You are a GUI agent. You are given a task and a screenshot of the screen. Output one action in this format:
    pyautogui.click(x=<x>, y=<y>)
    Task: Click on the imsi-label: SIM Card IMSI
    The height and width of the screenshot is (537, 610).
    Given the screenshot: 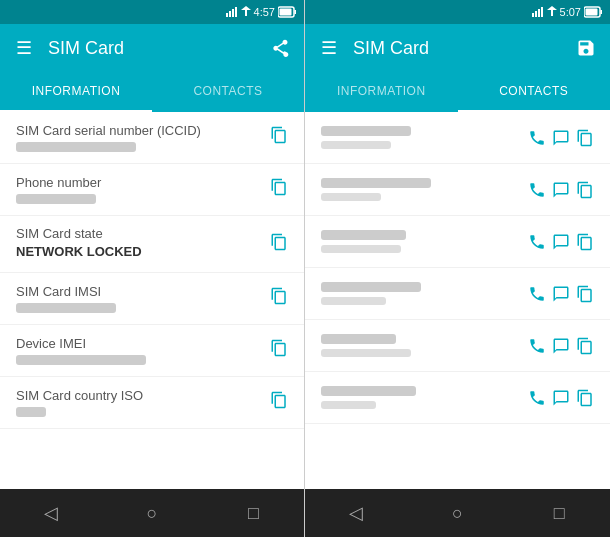 What is the action you would take?
    pyautogui.click(x=139, y=292)
    